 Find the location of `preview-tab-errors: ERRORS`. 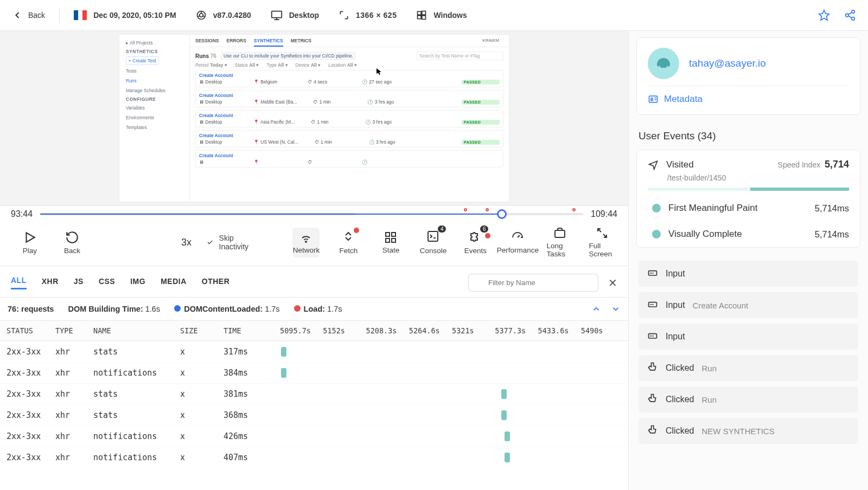

preview-tab-errors: ERRORS is located at coordinates (236, 42).